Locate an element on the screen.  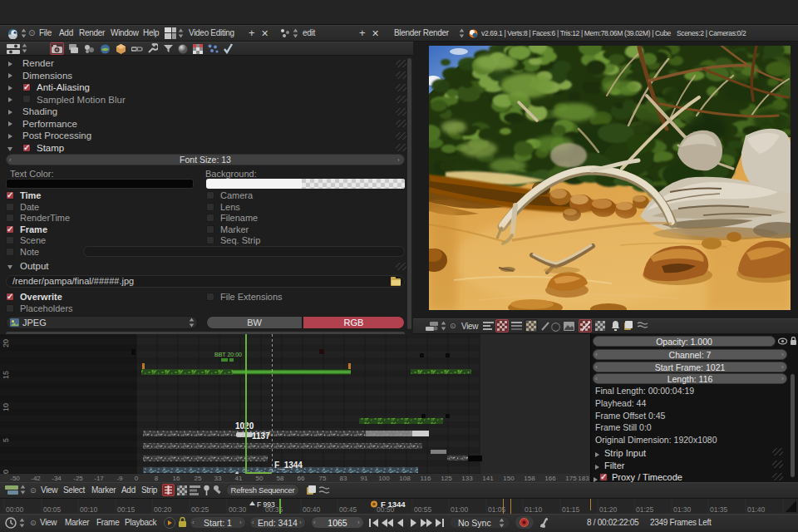
svg-text: 00:40 is located at coordinates (312, 510).